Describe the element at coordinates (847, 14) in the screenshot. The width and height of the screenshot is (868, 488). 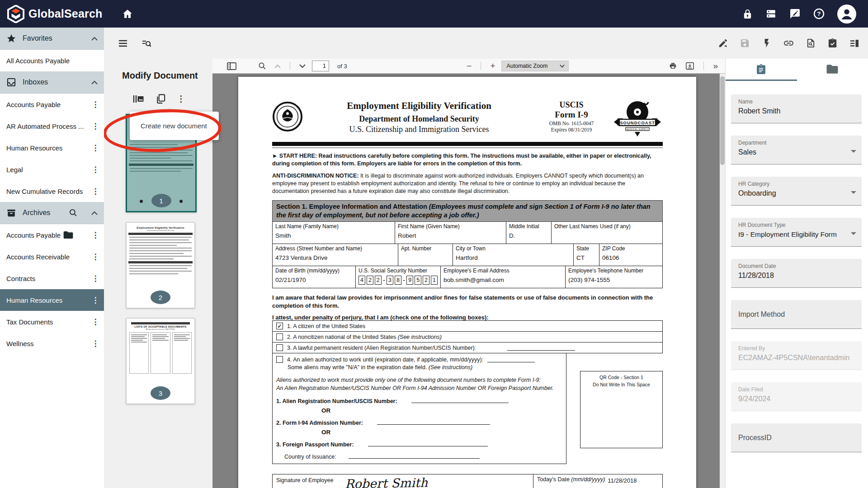
I see `account-button` at that location.